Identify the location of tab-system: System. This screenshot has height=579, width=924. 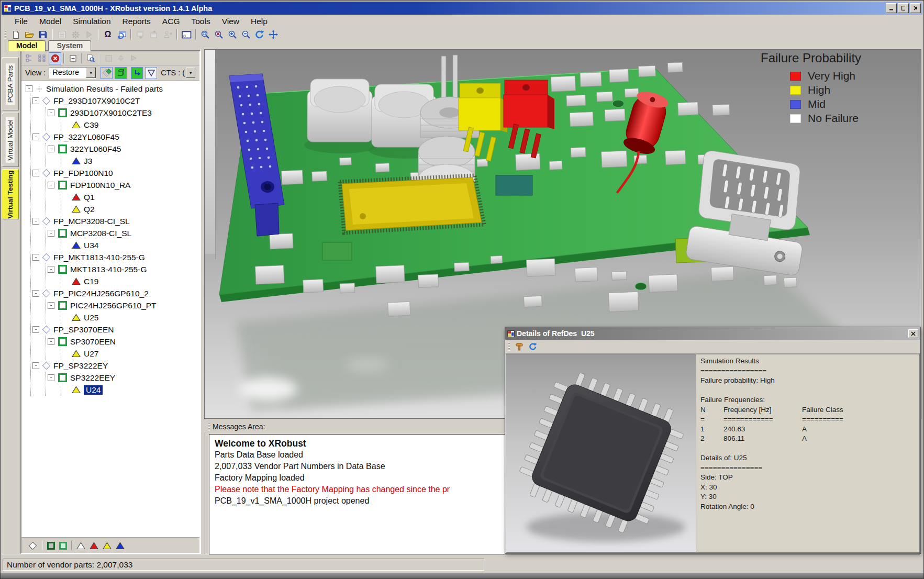
(70, 46).